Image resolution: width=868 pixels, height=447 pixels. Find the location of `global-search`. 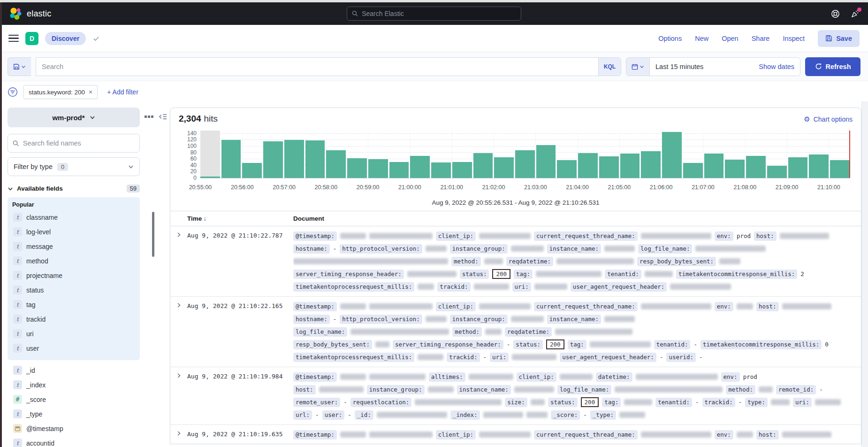

global-search is located at coordinates (434, 14).